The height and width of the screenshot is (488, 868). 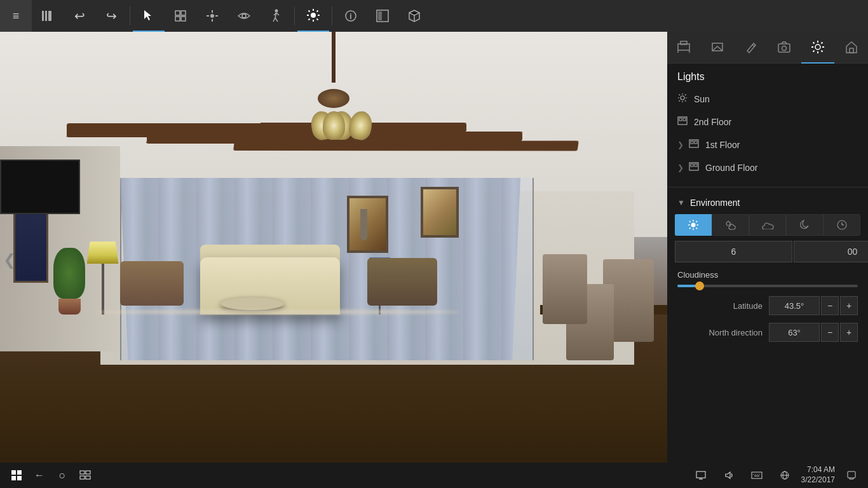 What do you see at coordinates (48, 16) in the screenshot?
I see `library-button` at bounding box center [48, 16].